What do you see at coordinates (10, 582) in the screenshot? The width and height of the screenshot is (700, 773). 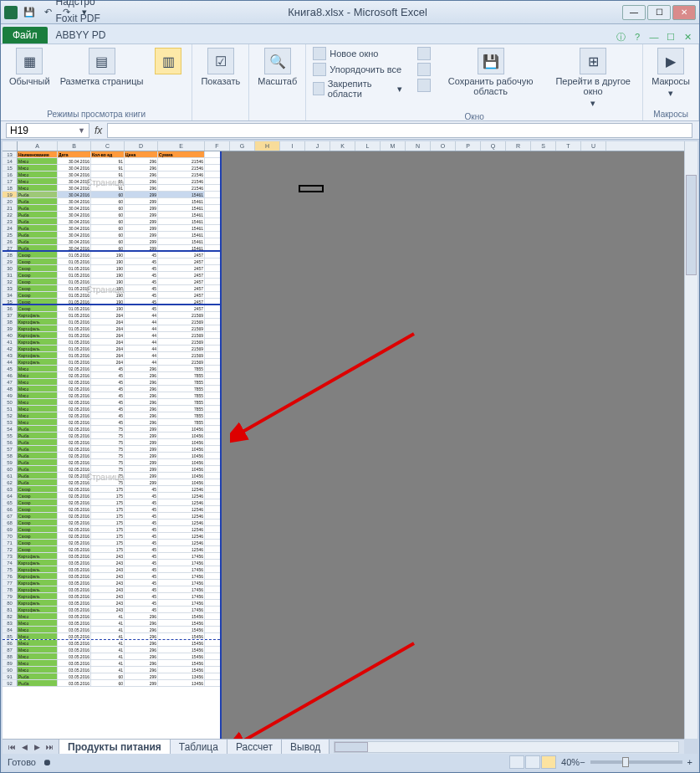 I see `row-header: 77` at bounding box center [10, 582].